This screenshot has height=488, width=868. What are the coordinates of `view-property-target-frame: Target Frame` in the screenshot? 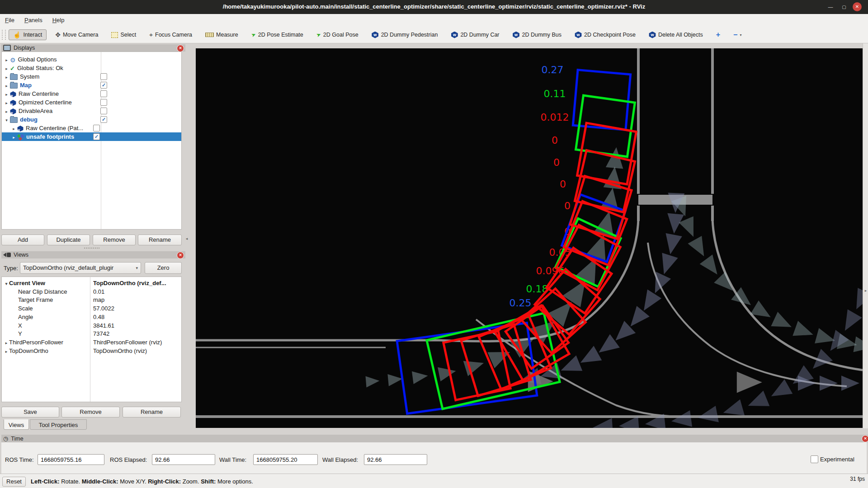 It's located at (52, 300).